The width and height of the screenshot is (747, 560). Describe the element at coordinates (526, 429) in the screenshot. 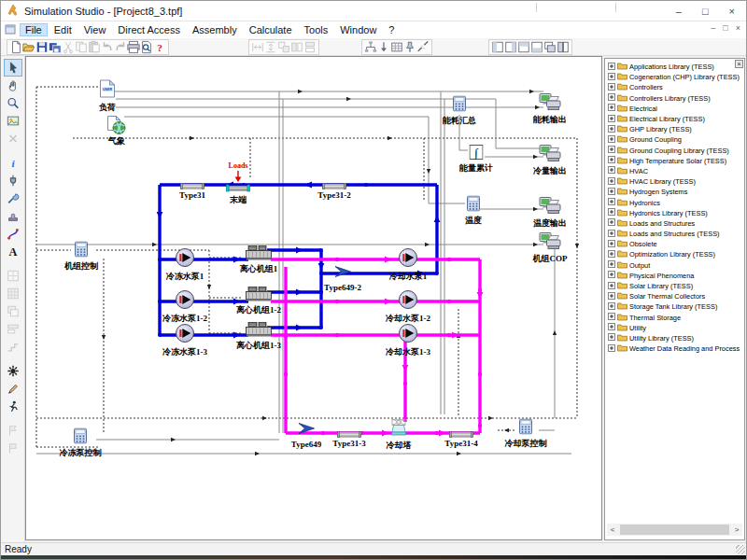

I see `node-cw-pump-control` at that location.